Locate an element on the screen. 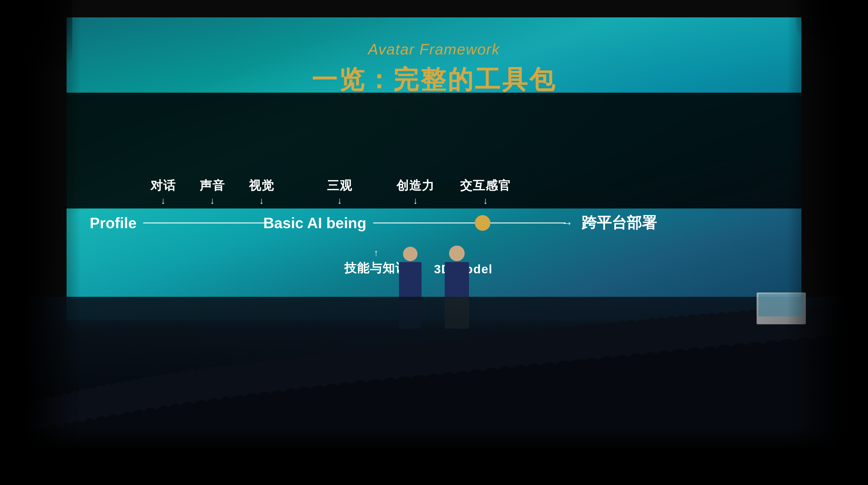 Image resolution: width=868 pixels, height=485 pixels. shengyin-arrow: ↓ is located at coordinates (212, 201).